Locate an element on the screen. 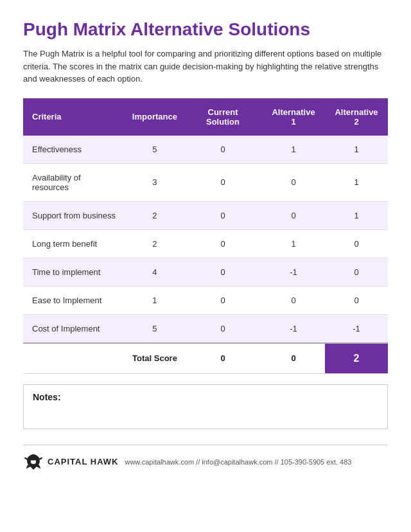 This screenshot has height=532, width=411. col-header-importance: Importance is located at coordinates (155, 117).